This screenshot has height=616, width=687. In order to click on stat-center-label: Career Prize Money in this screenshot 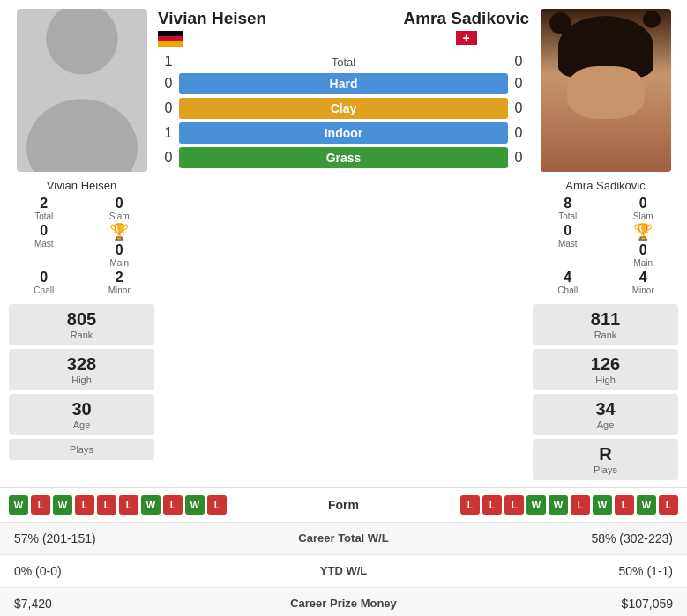, I will do `click(344, 603)`.